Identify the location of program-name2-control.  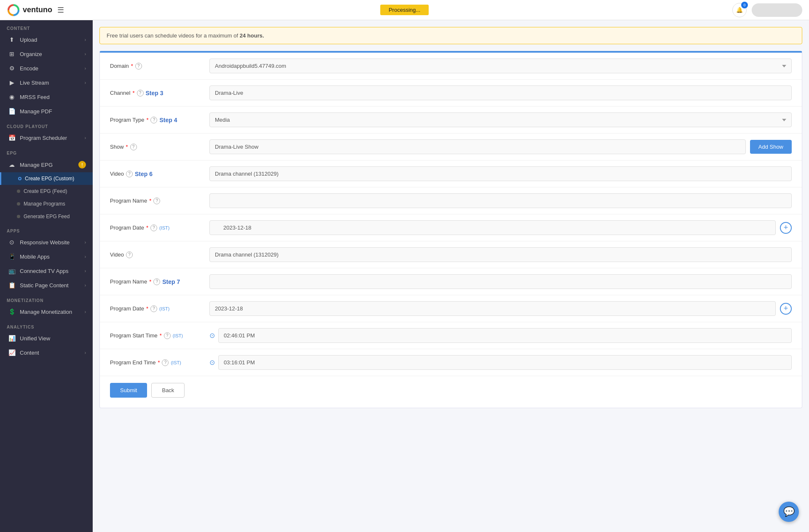
(501, 281).